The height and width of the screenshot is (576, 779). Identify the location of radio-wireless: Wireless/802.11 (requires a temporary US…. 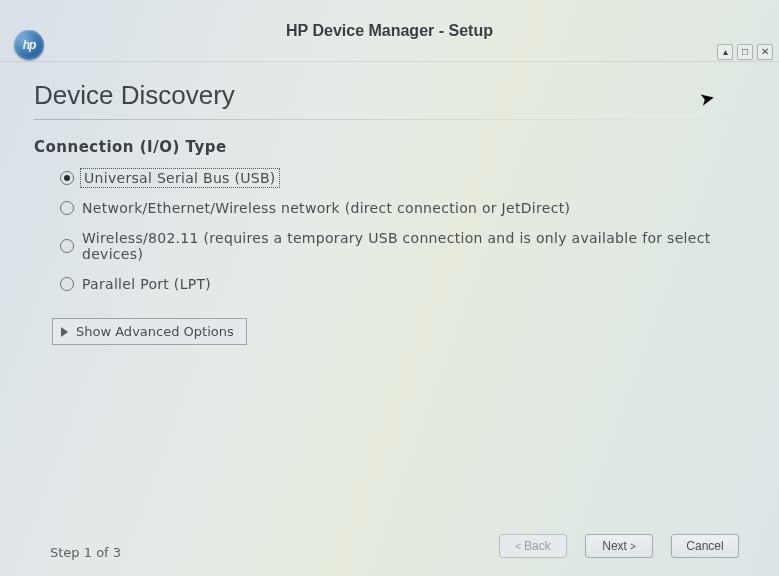
(402, 246).